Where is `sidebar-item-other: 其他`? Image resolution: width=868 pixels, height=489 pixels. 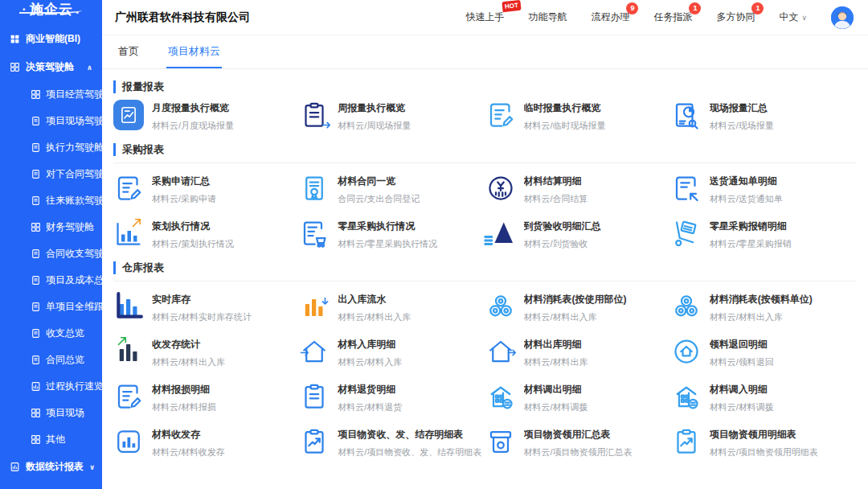
sidebar-item-other: 其他 is located at coordinates (51, 439).